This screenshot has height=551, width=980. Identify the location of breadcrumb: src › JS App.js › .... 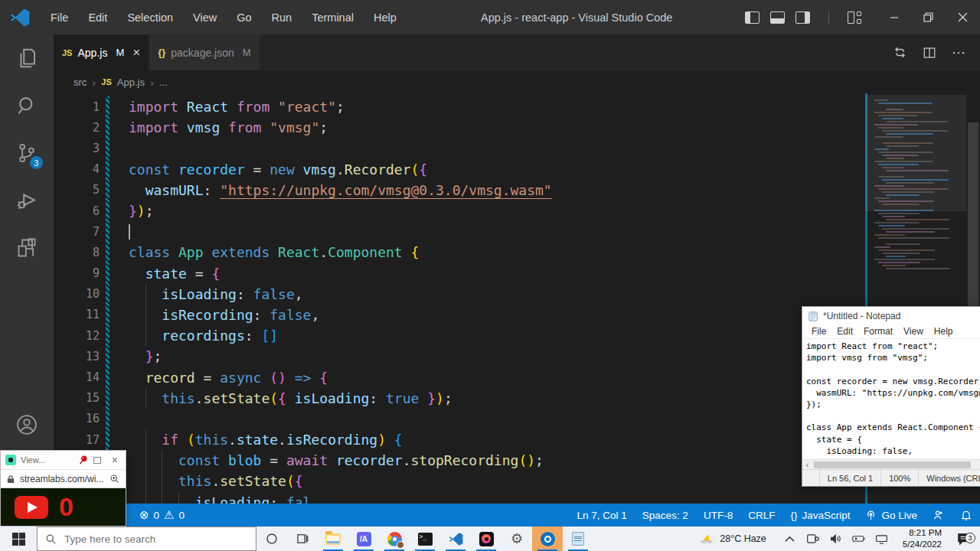
(517, 82).